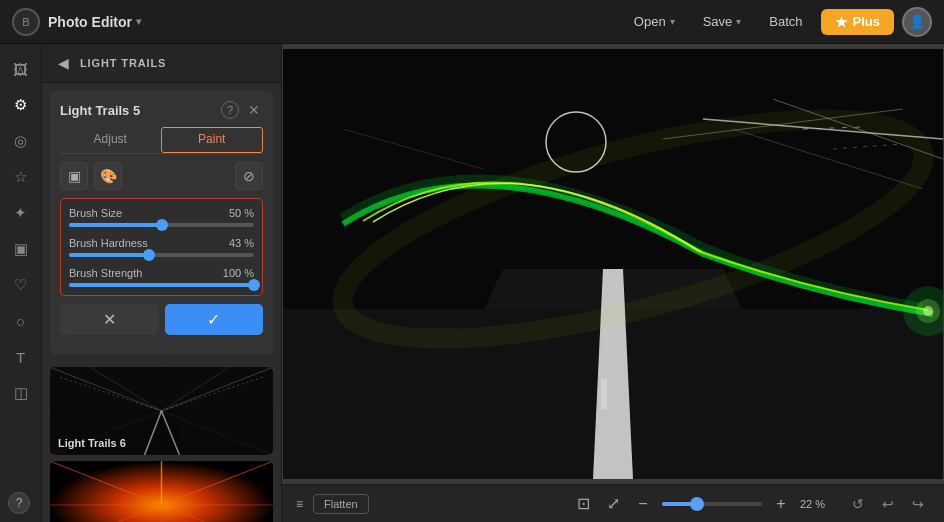 The image size is (944, 522). I want to click on zoom-in-button: +, so click(781, 504).